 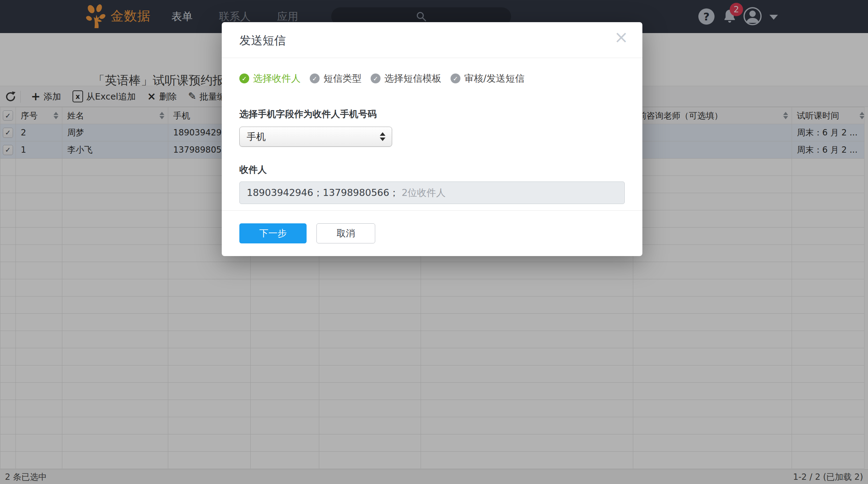 What do you see at coordinates (270, 78) in the screenshot?
I see `step-select-recipients: ✓ 选择收件人` at bounding box center [270, 78].